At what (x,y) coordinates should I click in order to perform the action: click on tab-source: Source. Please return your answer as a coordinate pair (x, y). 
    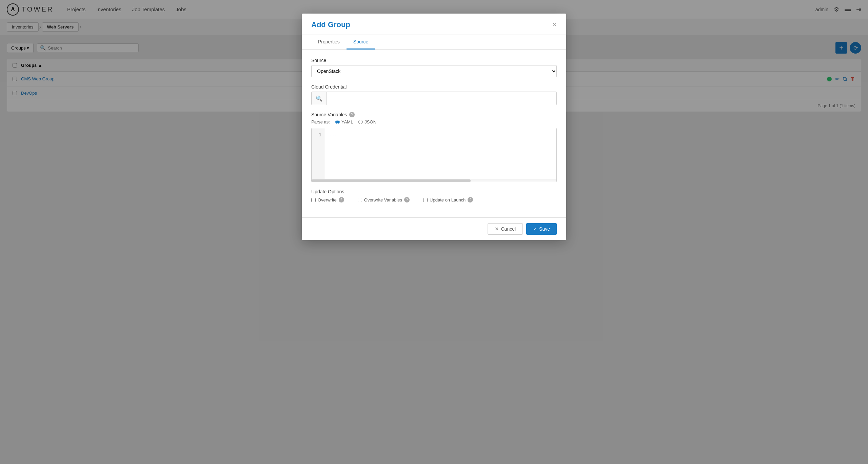
    Looking at the image, I should click on (361, 42).